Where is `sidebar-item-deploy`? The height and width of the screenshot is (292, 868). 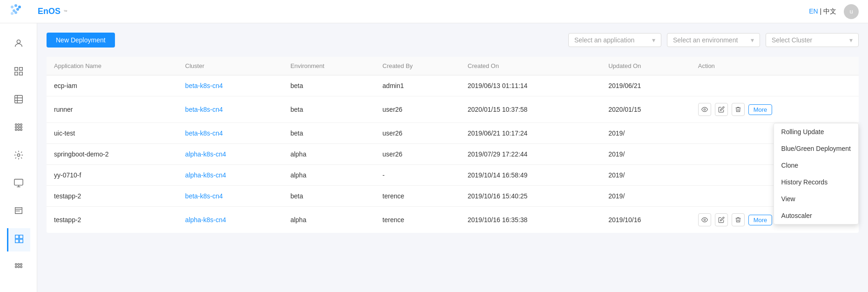 sidebar-item-deploy is located at coordinates (19, 240).